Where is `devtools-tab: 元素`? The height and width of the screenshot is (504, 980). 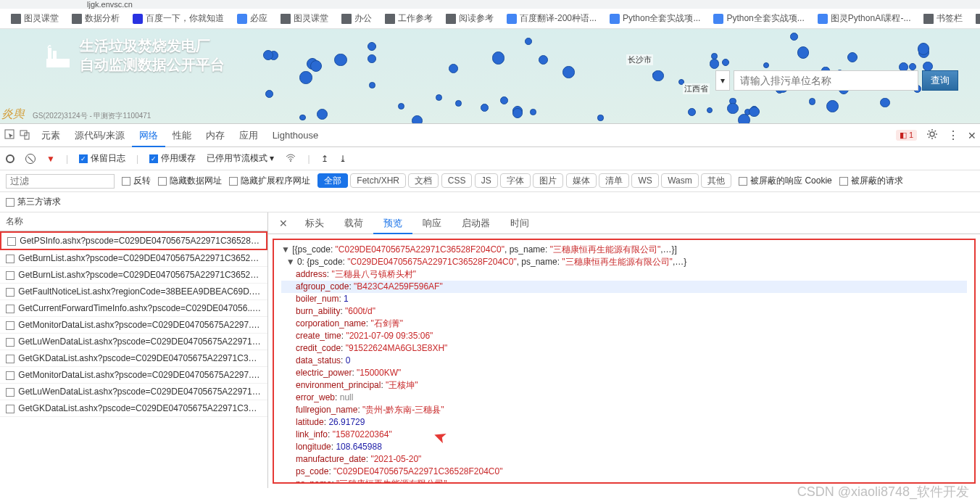
devtools-tab: 元素 is located at coordinates (51, 135).